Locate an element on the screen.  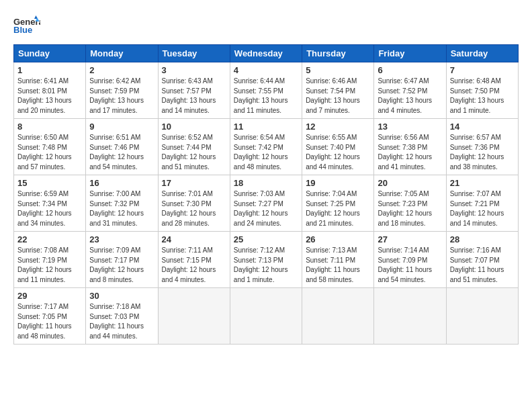
day-number: 15 is located at coordinates (50, 183).